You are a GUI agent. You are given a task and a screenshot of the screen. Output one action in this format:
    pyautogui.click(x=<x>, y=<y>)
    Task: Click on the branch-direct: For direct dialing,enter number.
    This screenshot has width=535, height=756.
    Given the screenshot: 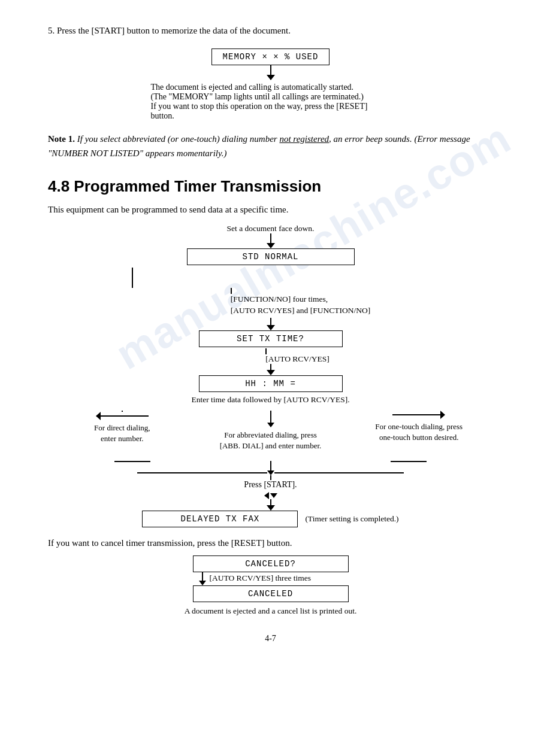 What is the action you would take?
    pyautogui.click(x=122, y=427)
    